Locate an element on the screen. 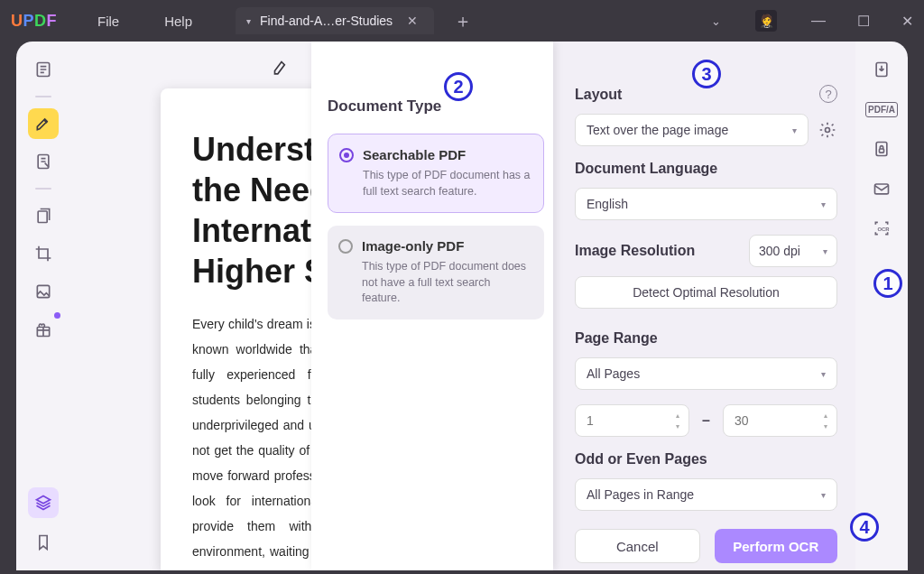 This screenshot has height=574, width=924. window-controls: — ☐ ✕ is located at coordinates (863, 22).